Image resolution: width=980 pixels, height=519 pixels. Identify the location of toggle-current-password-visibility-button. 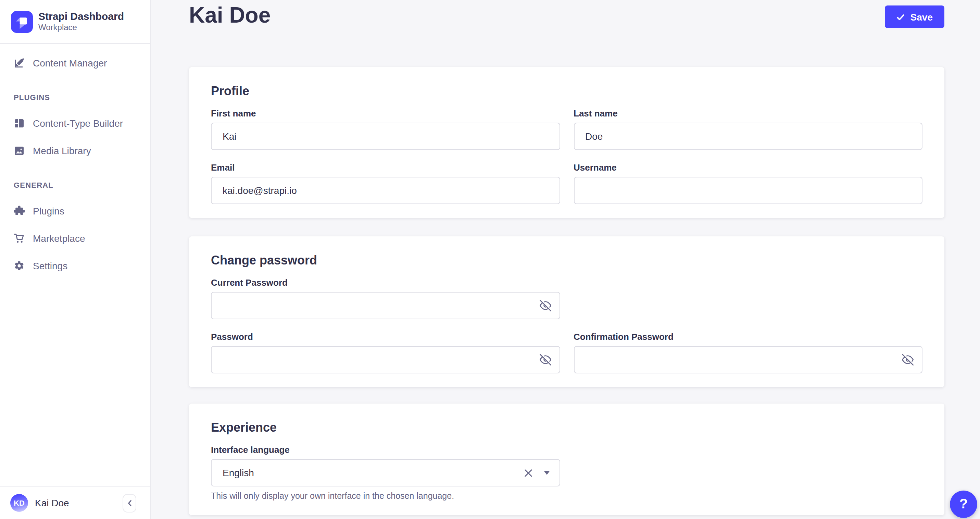
(545, 306).